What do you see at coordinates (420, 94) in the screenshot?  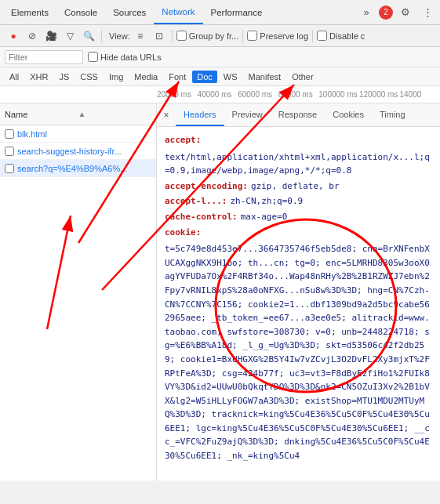 I see `timeline-140k: 14000` at bounding box center [420, 94].